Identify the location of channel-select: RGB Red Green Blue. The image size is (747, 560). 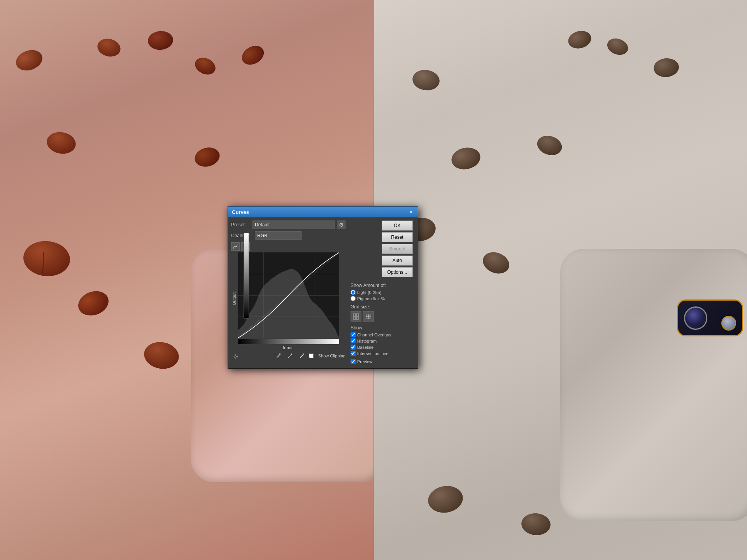
(278, 236).